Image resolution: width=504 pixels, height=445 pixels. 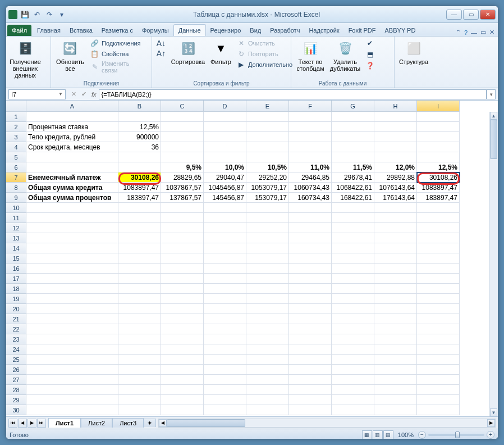 I want to click on cell: 12,5%, so click(x=438, y=167).